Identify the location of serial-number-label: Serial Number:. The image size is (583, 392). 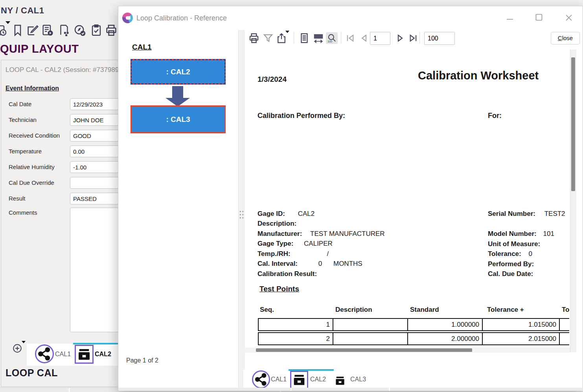
(512, 214).